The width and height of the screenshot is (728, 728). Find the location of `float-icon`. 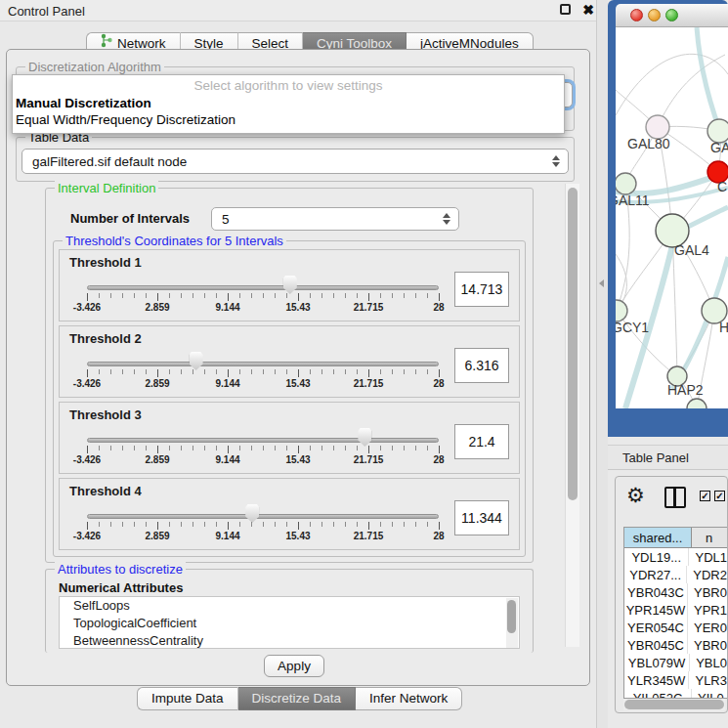

float-icon is located at coordinates (565, 10).